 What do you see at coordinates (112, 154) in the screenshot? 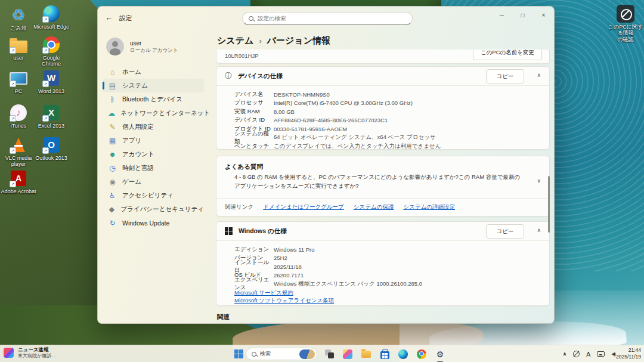
I see `accounts-icon: ☻` at bounding box center [112, 154].